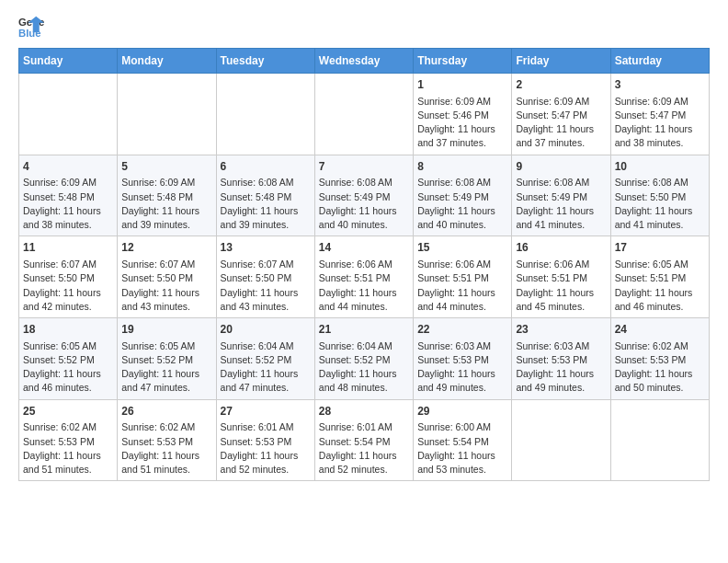 This screenshot has width=728, height=563. Describe the element at coordinates (266, 204) in the screenshot. I see `day-info: Sunrise: 6:08 AMSunset: 5:48 PMDaylight:…` at that location.